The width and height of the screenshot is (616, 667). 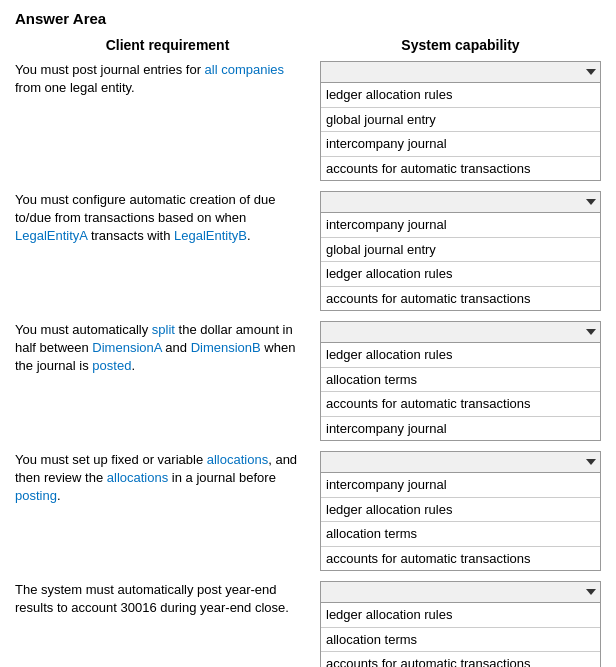 I want to click on answer-area-title: Answer Area, so click(x=308, y=18).